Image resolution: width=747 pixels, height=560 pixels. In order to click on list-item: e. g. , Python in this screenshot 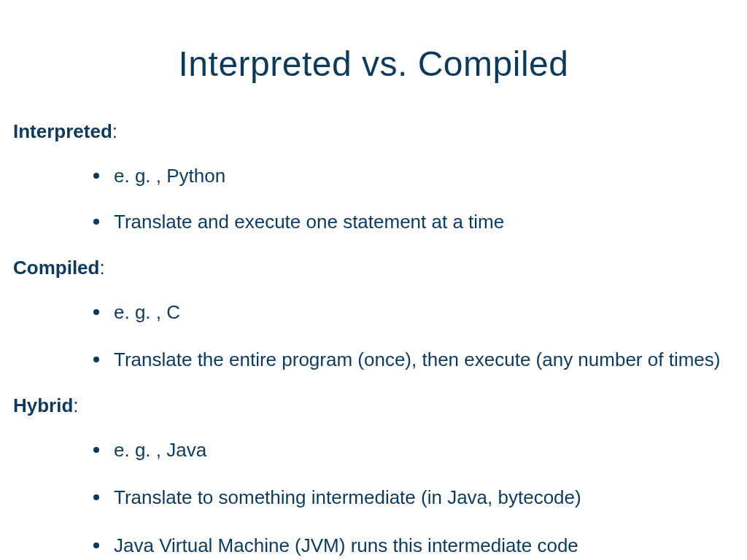, I will do `click(414, 176)`.